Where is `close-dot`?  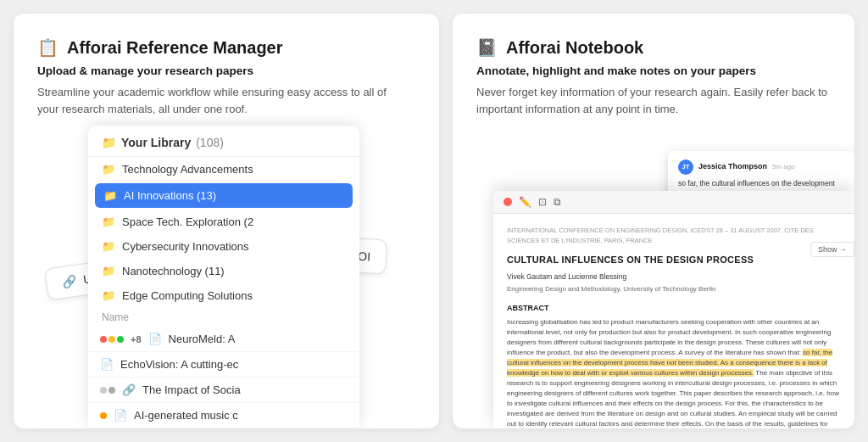 close-dot is located at coordinates (508, 202).